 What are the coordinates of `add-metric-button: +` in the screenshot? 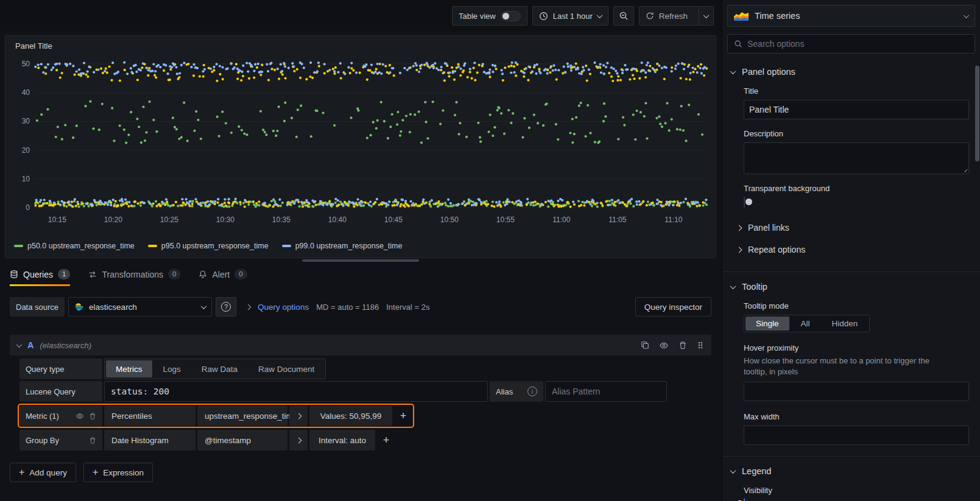 It's located at (403, 416).